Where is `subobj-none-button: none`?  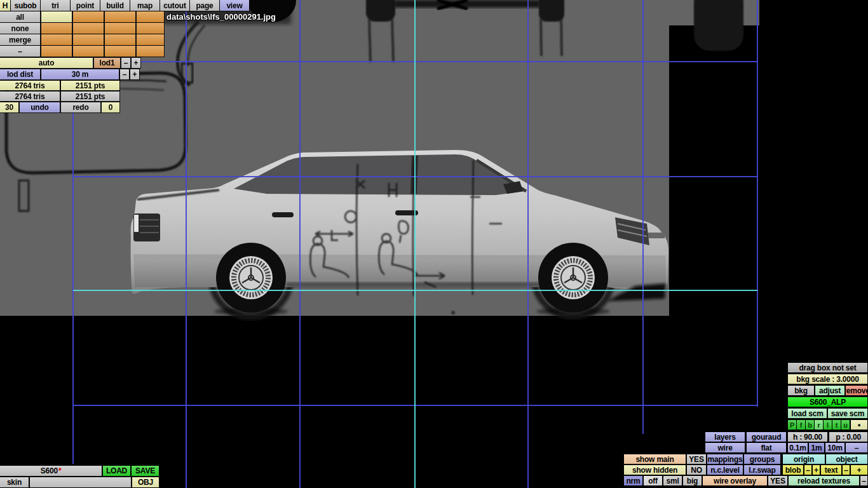 subobj-none-button: none is located at coordinates (20, 28).